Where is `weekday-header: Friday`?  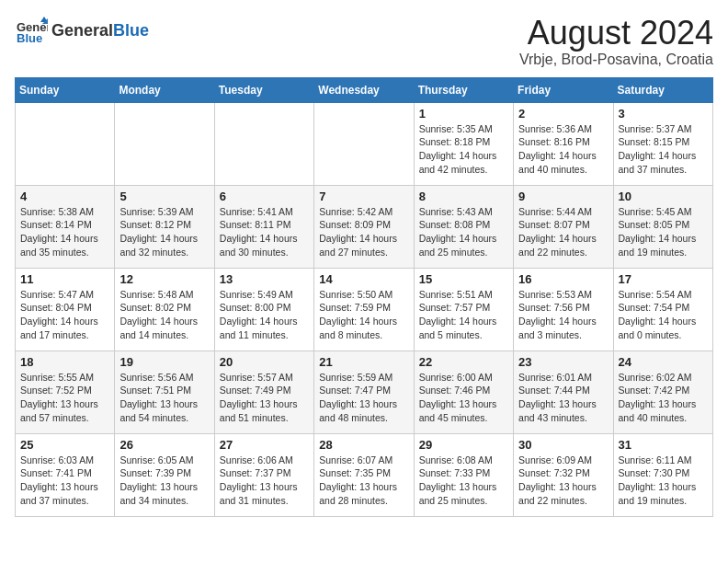
weekday-header: Friday is located at coordinates (563, 90).